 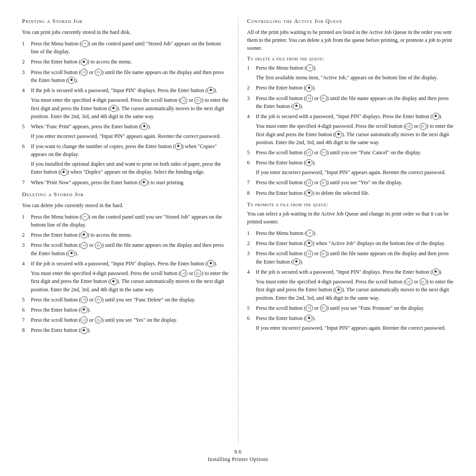 I want to click on subsection-promote-intro: You can select a job waiting in the Acti…, so click(x=351, y=218).